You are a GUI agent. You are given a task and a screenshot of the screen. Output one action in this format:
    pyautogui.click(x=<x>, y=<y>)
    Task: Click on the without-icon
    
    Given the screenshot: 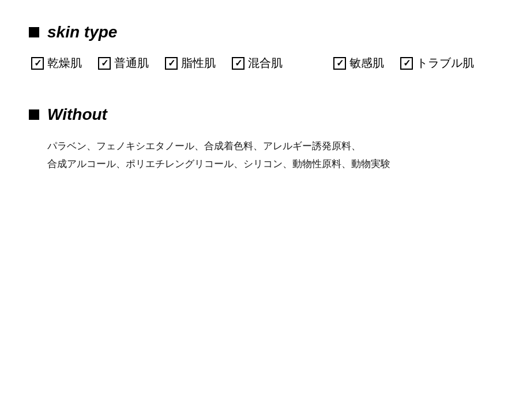 What is the action you would take?
    pyautogui.click(x=34, y=115)
    